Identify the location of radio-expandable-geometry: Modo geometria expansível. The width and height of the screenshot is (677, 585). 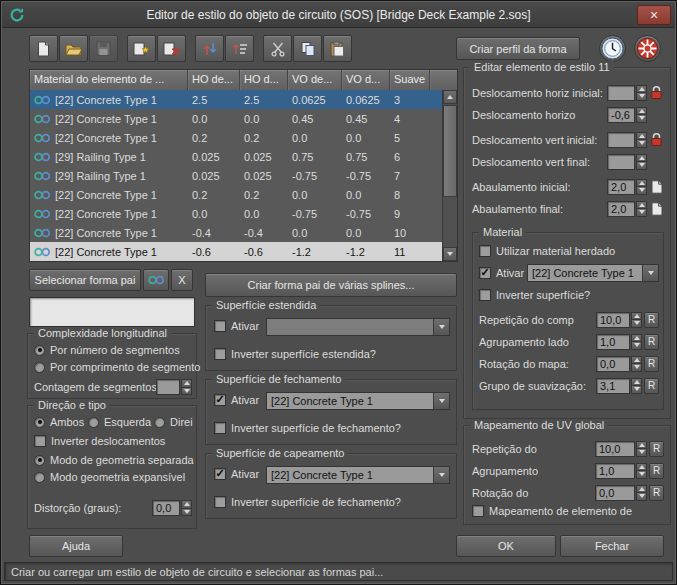
(110, 477).